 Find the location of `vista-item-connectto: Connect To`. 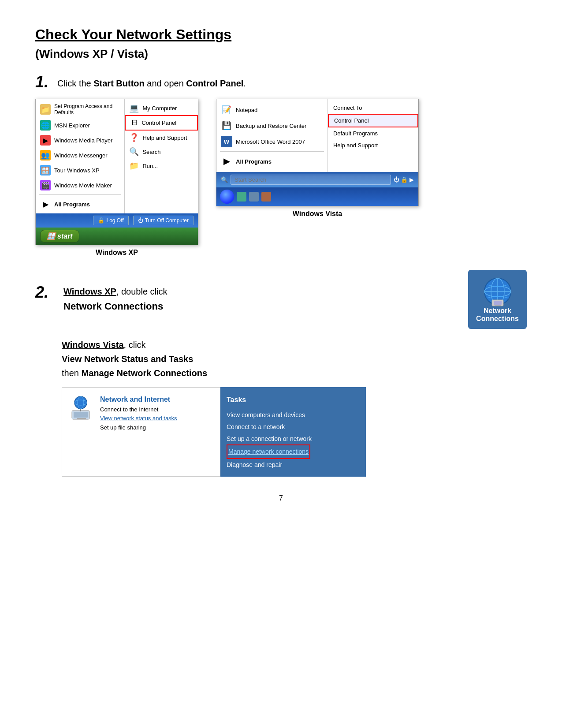

vista-item-connectto: Connect To is located at coordinates (373, 108).